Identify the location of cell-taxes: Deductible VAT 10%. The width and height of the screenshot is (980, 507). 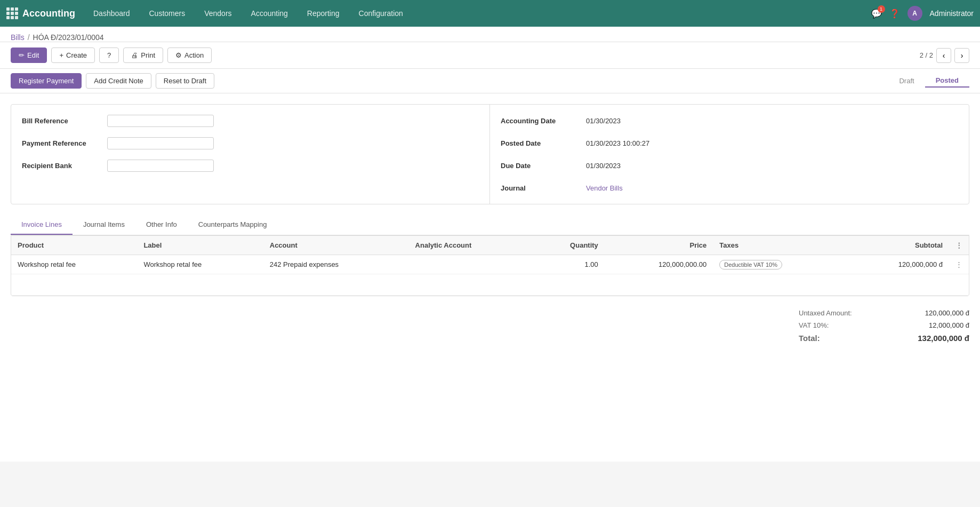
(780, 265).